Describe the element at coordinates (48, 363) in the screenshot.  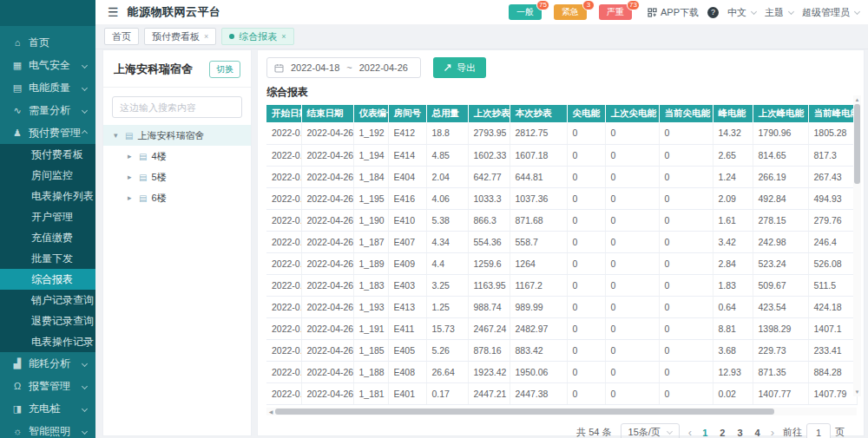
I see `sidebar-item-energy-analysis: ▟能耗分析` at that location.